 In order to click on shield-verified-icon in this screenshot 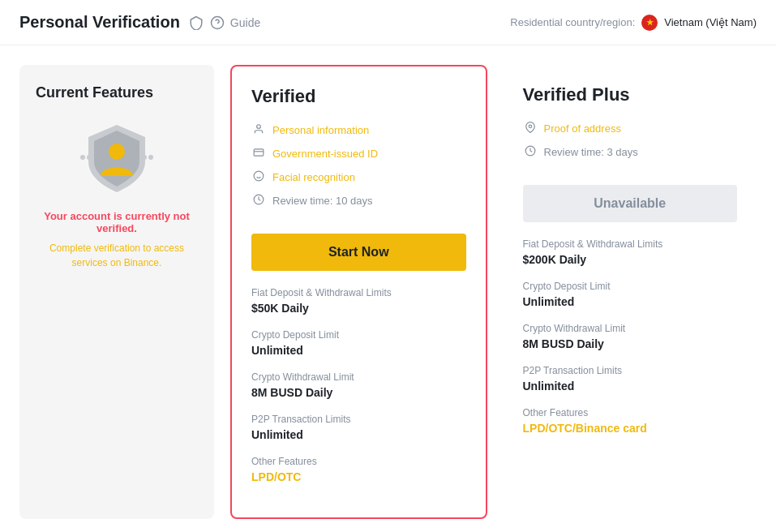, I will do `click(196, 23)`.